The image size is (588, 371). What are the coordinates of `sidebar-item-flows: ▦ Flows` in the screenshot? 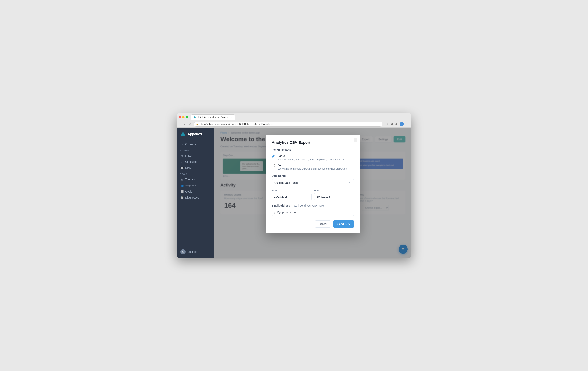 It's located at (195, 156).